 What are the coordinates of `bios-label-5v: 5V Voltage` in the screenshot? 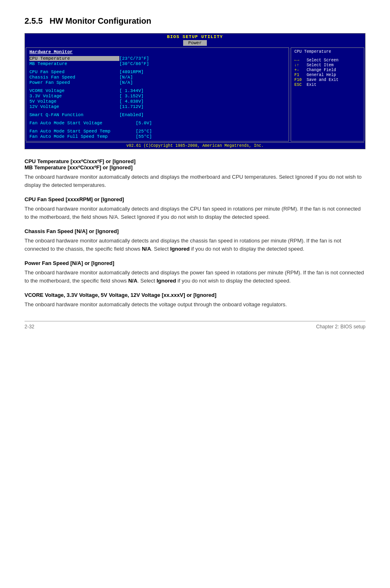 It's located at (74, 101).